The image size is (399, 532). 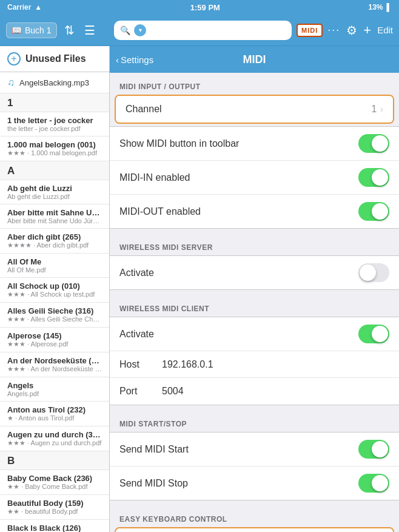 I want to click on song-title: Baby Come Back (236), so click(x=55, y=478).